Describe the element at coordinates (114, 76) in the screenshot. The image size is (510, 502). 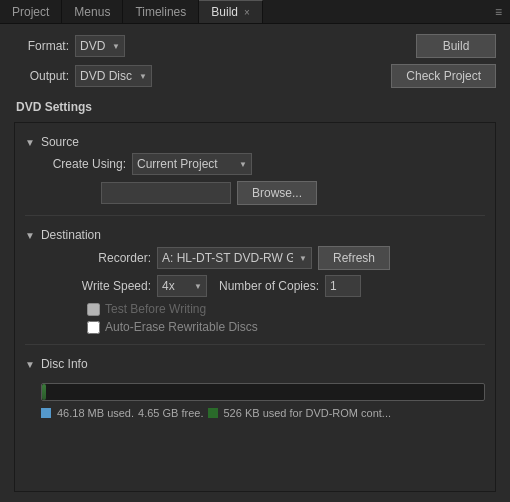
I see `output-select-wrap: DVD Disc` at that location.